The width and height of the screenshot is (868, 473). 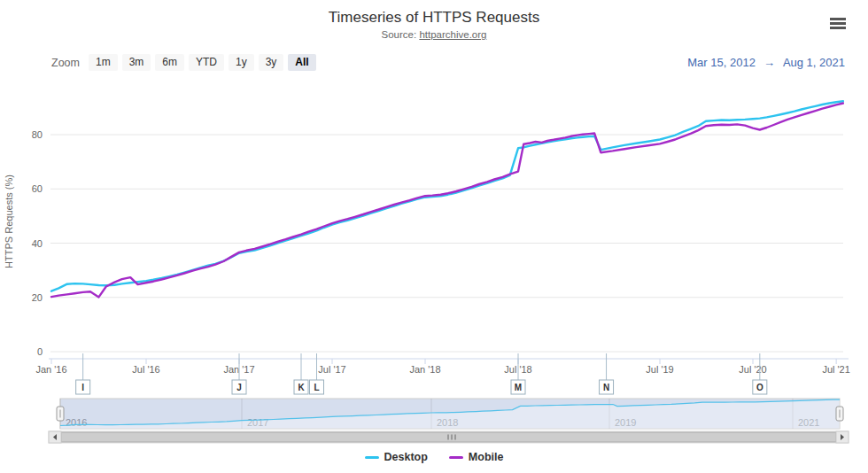 What do you see at coordinates (840, 414) in the screenshot?
I see `navigator-right-handle` at bounding box center [840, 414].